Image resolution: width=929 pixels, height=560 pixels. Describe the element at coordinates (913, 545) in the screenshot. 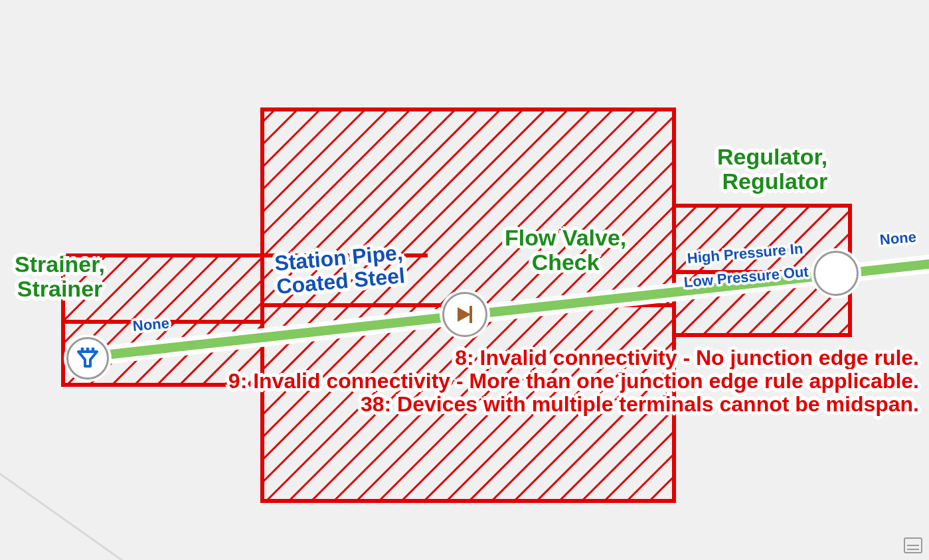

I see `panel-toggle-button` at that location.